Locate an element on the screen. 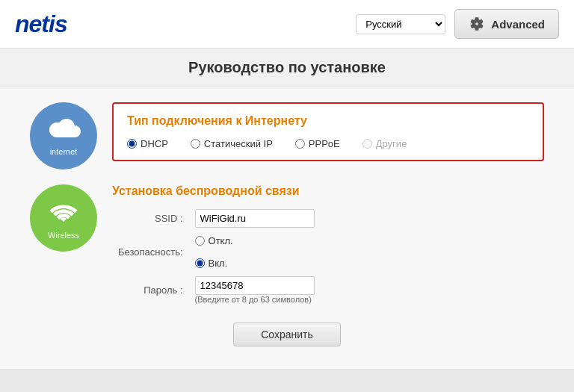 Image resolution: width=574 pixels, height=392 pixels. advanced-label: Advanced is located at coordinates (518, 24).